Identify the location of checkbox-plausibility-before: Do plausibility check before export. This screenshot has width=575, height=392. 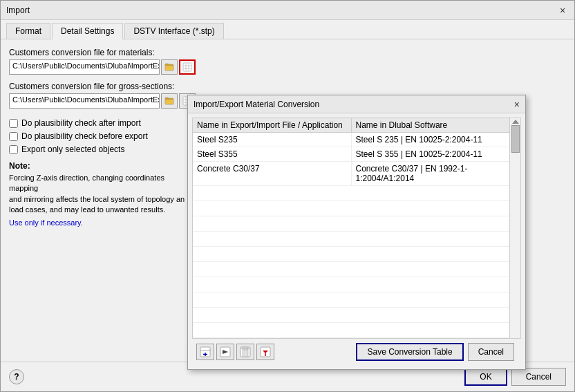
(102, 136).